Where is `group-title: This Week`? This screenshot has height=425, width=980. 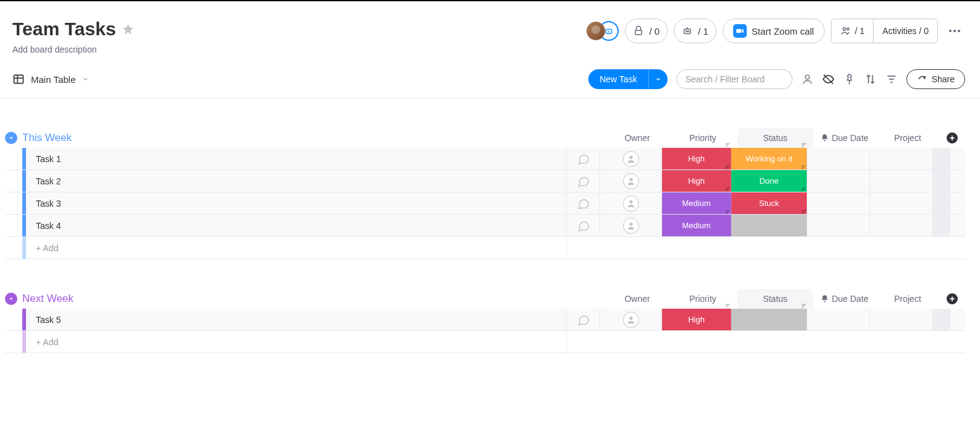
group-title: This Week is located at coordinates (47, 138).